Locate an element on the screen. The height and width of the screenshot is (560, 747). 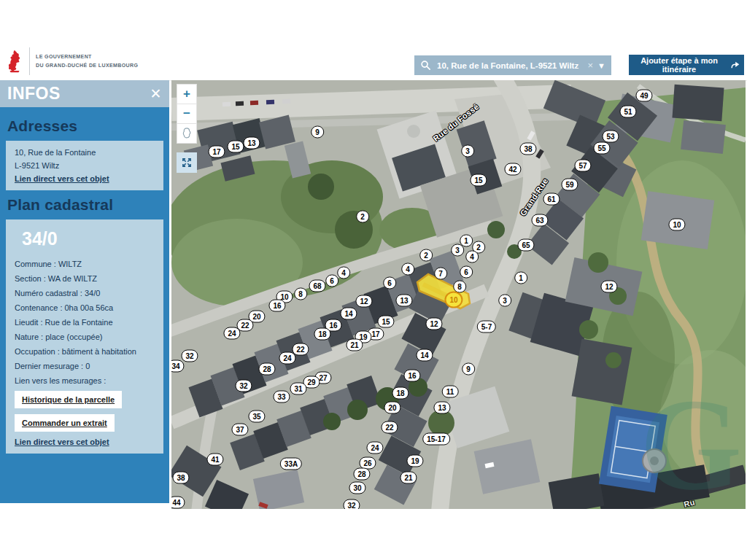
cadastre-heading: Plan cadastral is located at coordinates (85, 205).